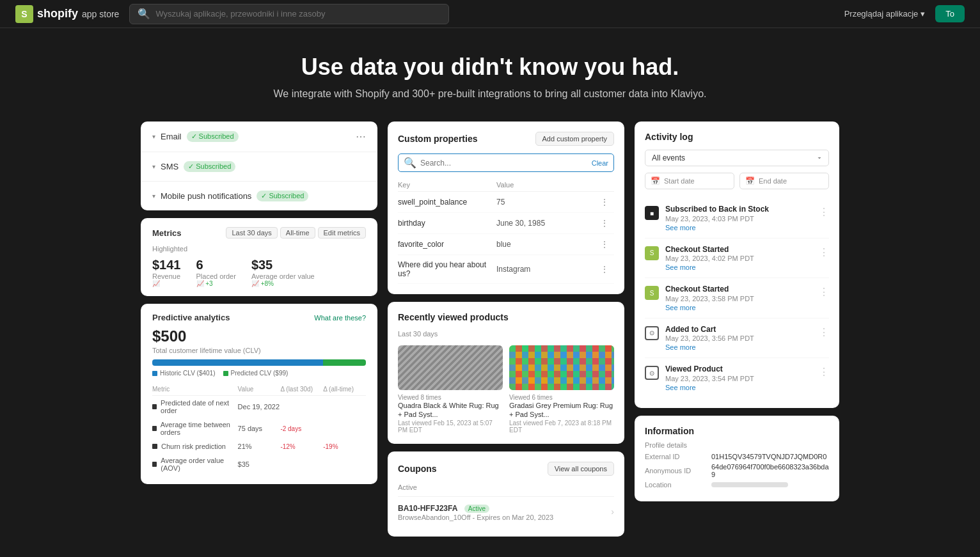 The width and height of the screenshot is (980, 557). I want to click on activity-menu-3: ⋮, so click(824, 292).